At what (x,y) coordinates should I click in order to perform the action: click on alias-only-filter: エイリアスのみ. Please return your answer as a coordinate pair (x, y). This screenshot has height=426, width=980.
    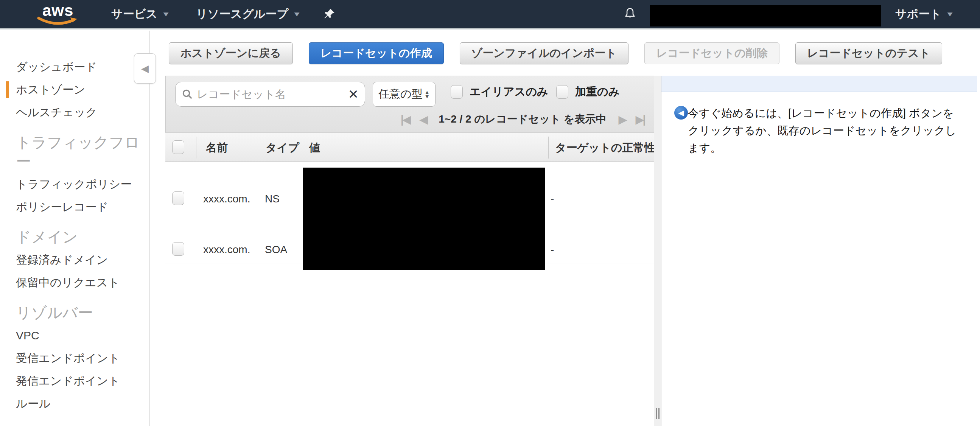
    Looking at the image, I should click on (500, 92).